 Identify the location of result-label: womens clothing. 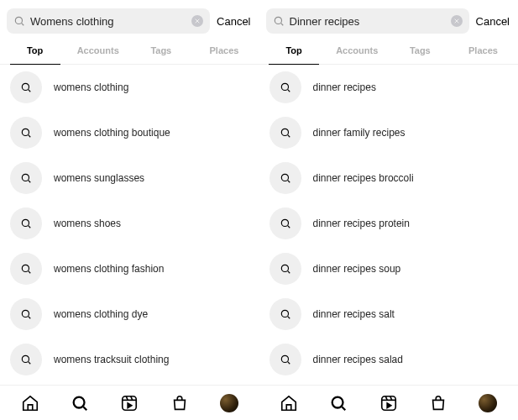
(91, 87).